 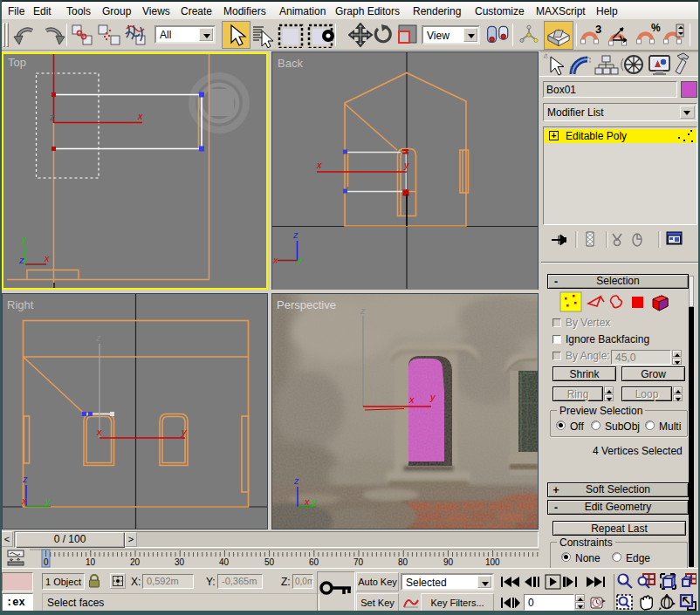 What do you see at coordinates (359, 562) in the screenshot?
I see `svg-text: 70` at bounding box center [359, 562].